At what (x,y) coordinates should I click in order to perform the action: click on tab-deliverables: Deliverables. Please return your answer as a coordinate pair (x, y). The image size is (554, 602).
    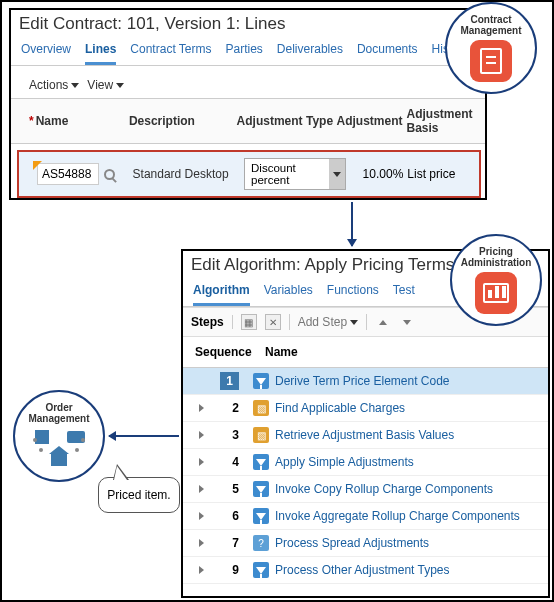
    Looking at the image, I should click on (310, 52).